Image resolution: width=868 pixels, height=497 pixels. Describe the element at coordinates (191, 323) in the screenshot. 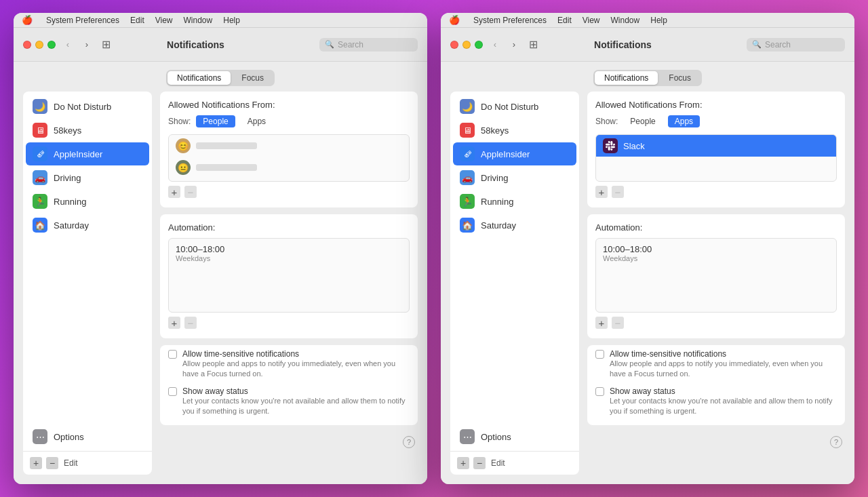

I see `remove-automation-button-1: −` at that location.